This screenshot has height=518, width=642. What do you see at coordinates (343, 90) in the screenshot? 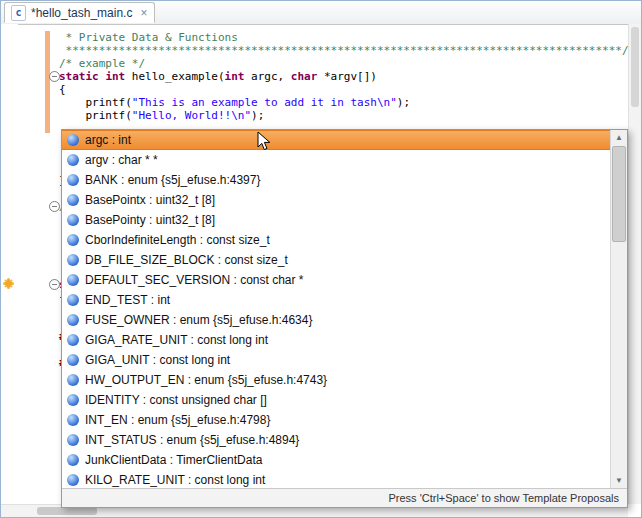
I see `code-line: {` at bounding box center [343, 90].